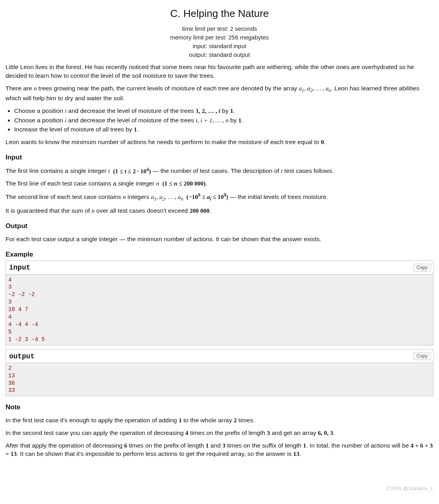 The height and width of the screenshot is (504, 439). What do you see at coordinates (294, 433) in the screenshot?
I see `text: and get an array` at bounding box center [294, 433].